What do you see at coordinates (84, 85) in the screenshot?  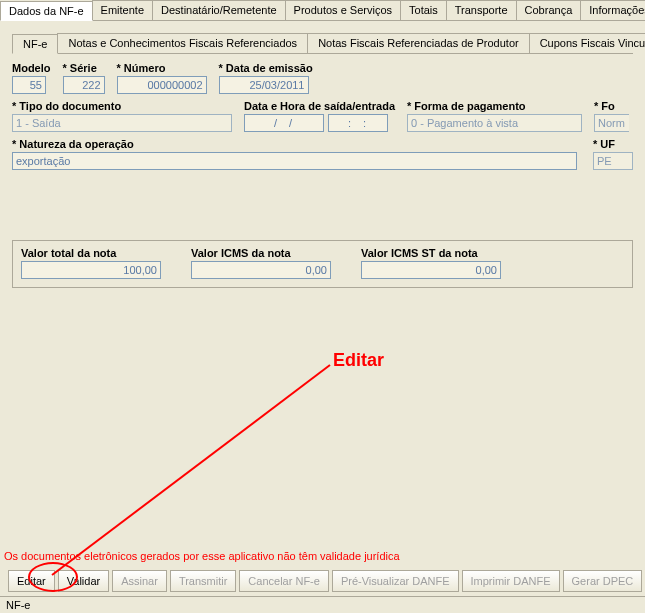 I see `input-serie` at bounding box center [84, 85].